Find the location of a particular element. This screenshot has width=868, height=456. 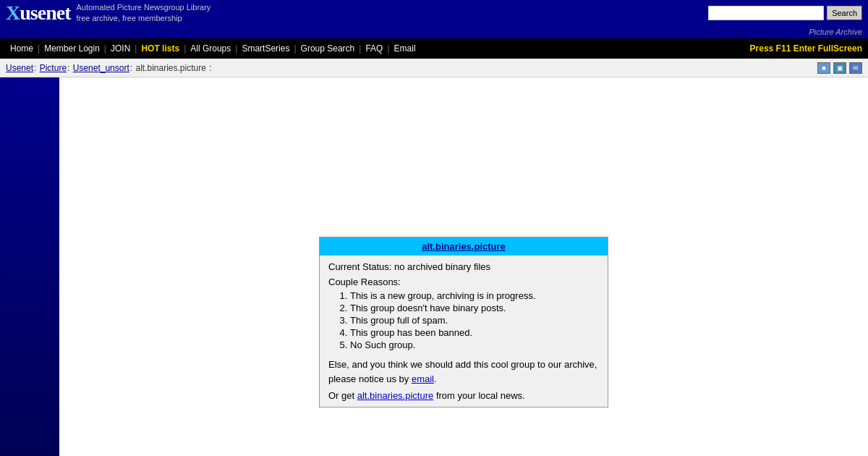

bc-usenet: Usenet is located at coordinates (20, 68).